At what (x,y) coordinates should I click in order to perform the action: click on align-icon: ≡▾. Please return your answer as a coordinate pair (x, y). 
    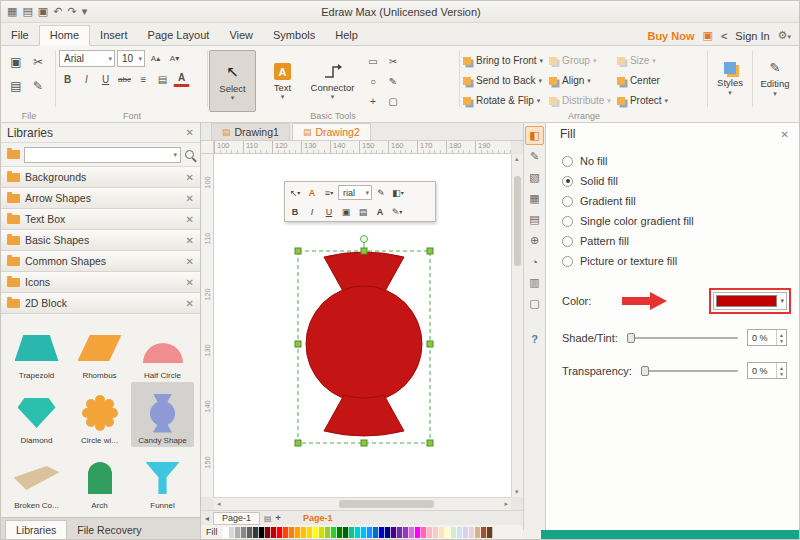
    Looking at the image, I should click on (329, 193).